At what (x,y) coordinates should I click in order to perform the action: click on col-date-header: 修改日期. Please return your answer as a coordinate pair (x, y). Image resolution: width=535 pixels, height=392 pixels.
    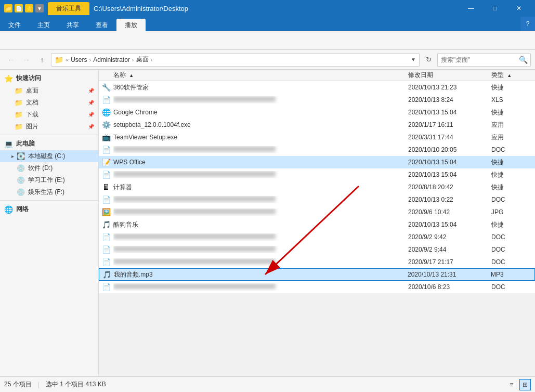
    Looking at the image, I should click on (450, 75).